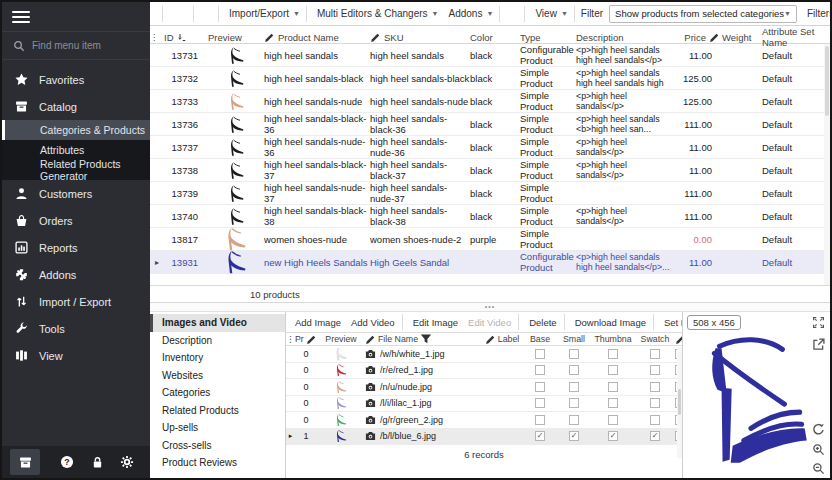 The height and width of the screenshot is (480, 832). I want to click on addons-menu: Addons▼, so click(470, 14).